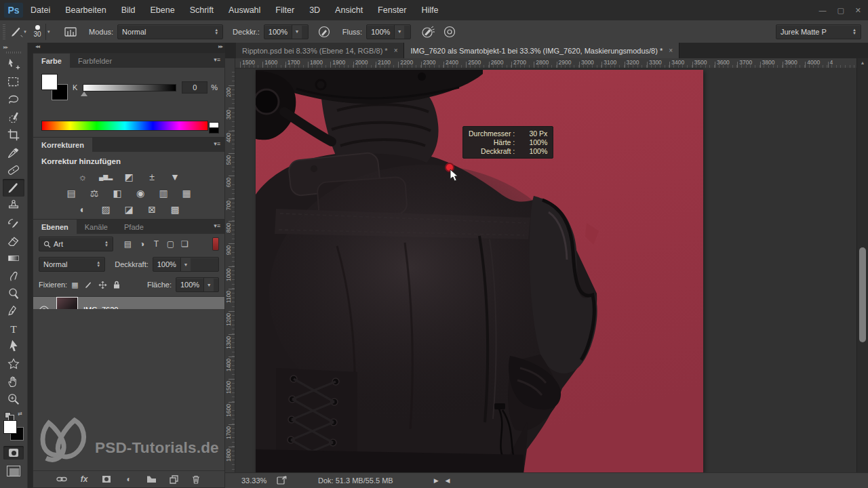  What do you see at coordinates (85, 10) in the screenshot?
I see `menu-bearbeiten: Bearbeiten` at bounding box center [85, 10].